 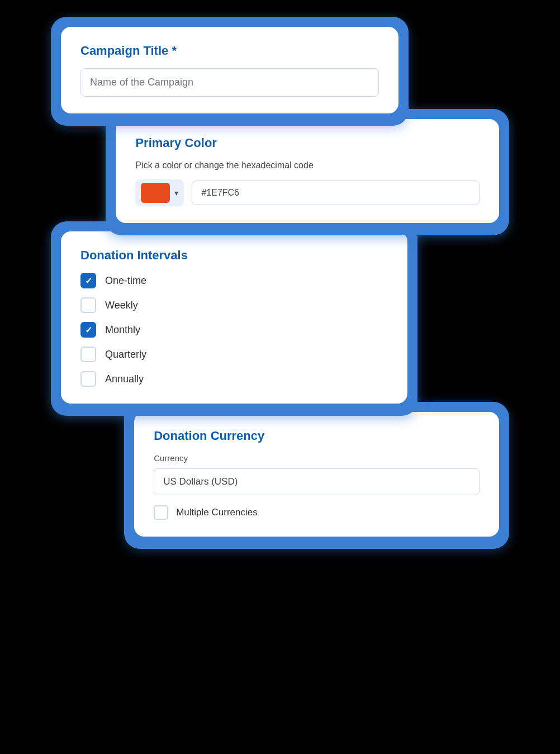 What do you see at coordinates (234, 330) in the screenshot?
I see `interval-monthly: Monthly` at bounding box center [234, 330].